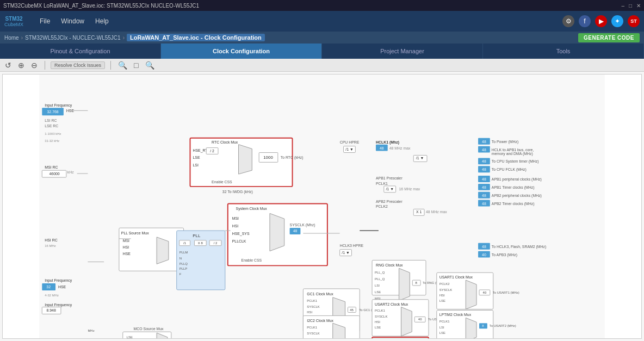  I want to click on twitter-icon: ✦, so click(617, 21).